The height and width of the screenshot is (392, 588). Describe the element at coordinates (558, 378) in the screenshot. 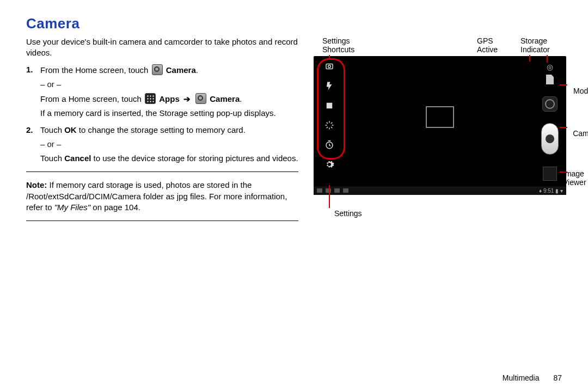

I see `footer-page-number: 87` at that location.